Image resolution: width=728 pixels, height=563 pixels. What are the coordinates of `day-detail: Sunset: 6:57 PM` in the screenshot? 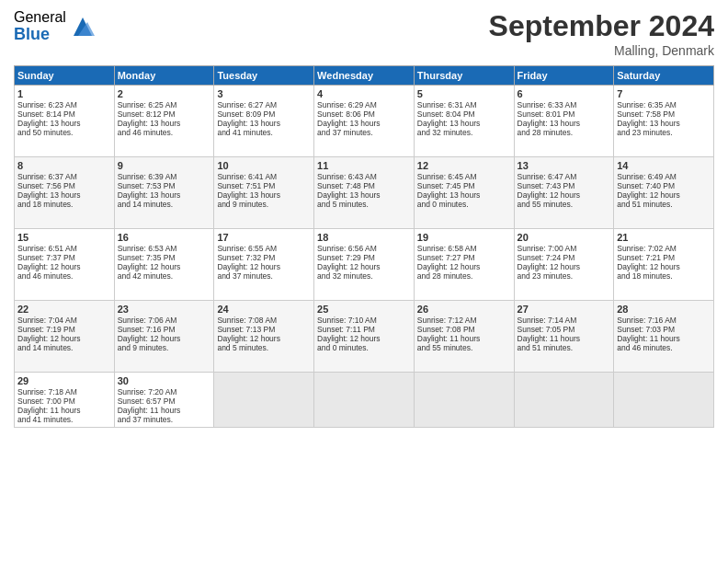 It's located at (165, 401).